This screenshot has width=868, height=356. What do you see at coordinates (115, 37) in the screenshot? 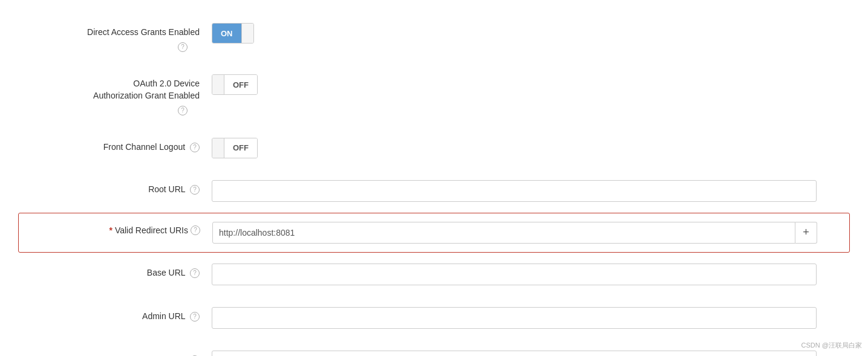
I see `direct-access-grants-label-col: Direct Access Grants Enabled ?` at bounding box center [115, 37].